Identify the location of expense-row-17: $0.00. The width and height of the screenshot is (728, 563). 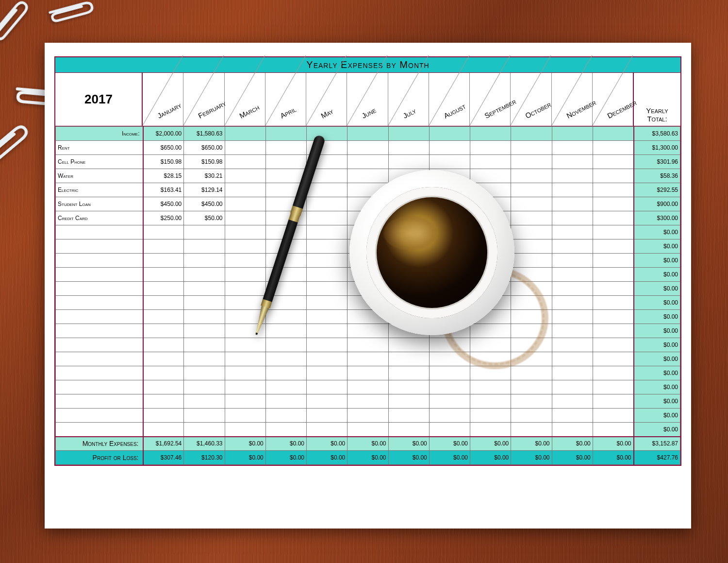
(368, 388).